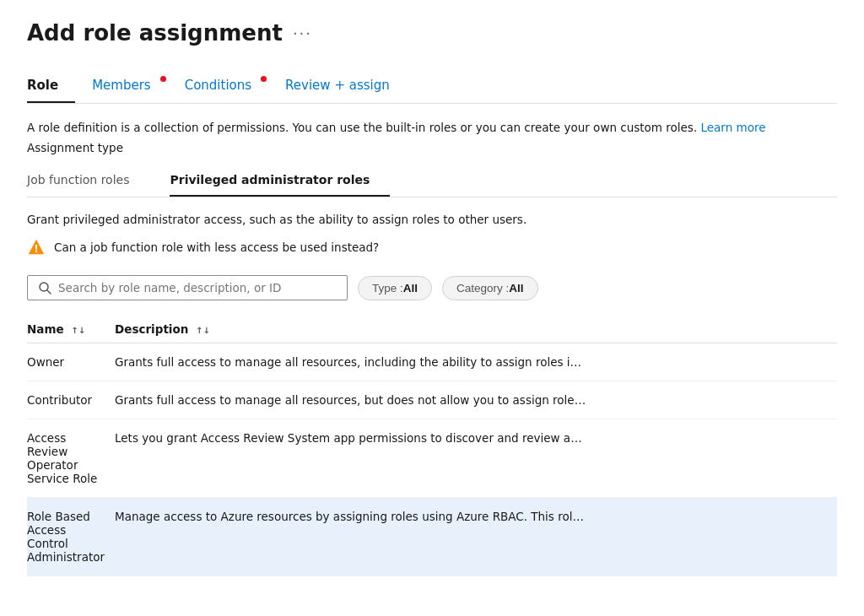 The image size is (864, 616). What do you see at coordinates (432, 182) in the screenshot?
I see `role-type-tab-bar: Job function roles Privileged administra…` at bounding box center [432, 182].